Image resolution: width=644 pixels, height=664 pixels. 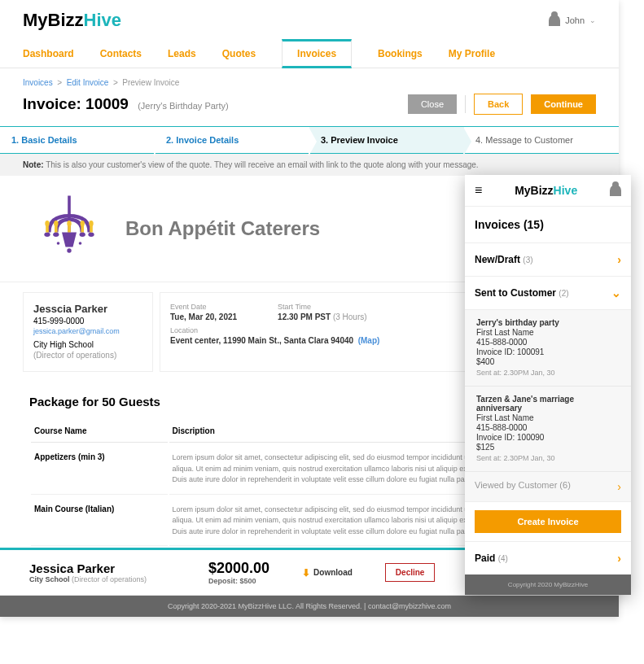 I want to click on mobile-logo: MyBizzHive, so click(x=545, y=190).